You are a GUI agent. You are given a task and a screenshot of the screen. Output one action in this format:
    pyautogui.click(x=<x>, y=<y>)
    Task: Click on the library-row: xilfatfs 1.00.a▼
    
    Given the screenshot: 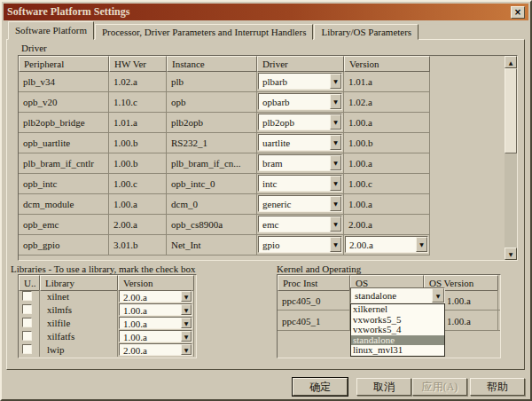 What is the action you would take?
    pyautogui.click(x=107, y=337)
    